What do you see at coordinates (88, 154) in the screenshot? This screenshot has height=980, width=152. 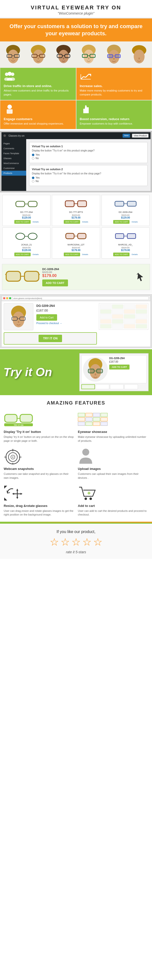 I see `admin-solution1-yes-row: Yes` at bounding box center [88, 154].